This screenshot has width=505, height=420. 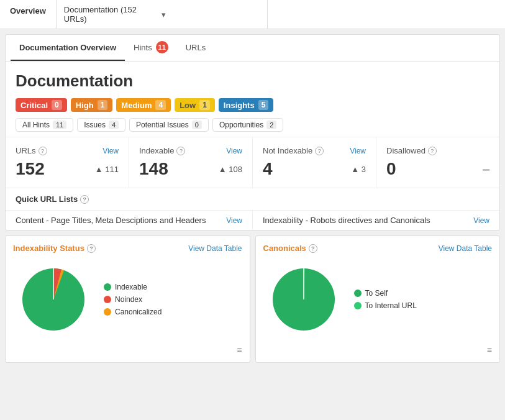 I want to click on metric-disallowed: Disallowed ? 0 –, so click(x=438, y=163).